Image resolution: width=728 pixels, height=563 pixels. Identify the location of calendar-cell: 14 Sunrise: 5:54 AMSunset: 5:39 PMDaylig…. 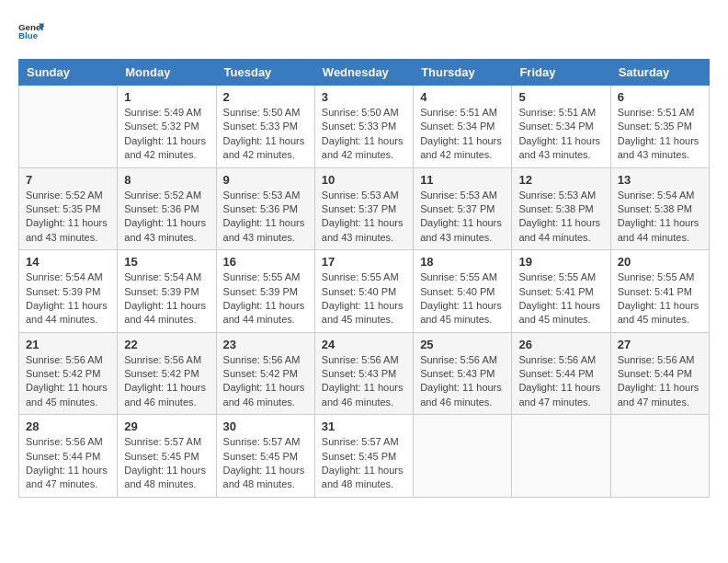
(68, 292).